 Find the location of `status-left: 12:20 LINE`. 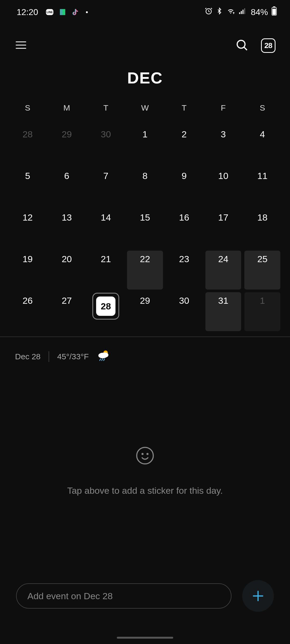

status-left: 12:20 LINE is located at coordinates (52, 12).